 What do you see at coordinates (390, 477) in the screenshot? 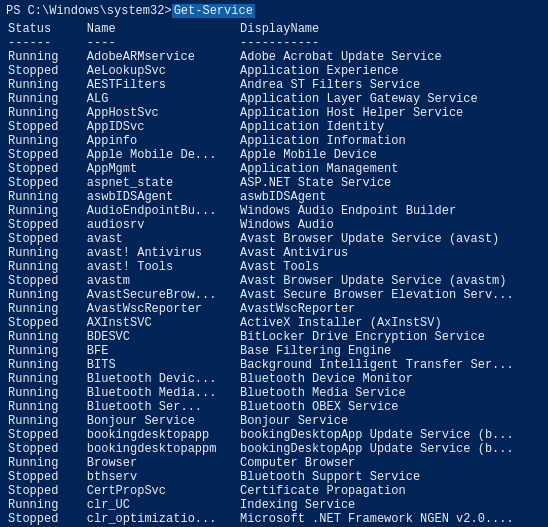
I see `cell-displayname: Bluetooth Support Service` at bounding box center [390, 477].